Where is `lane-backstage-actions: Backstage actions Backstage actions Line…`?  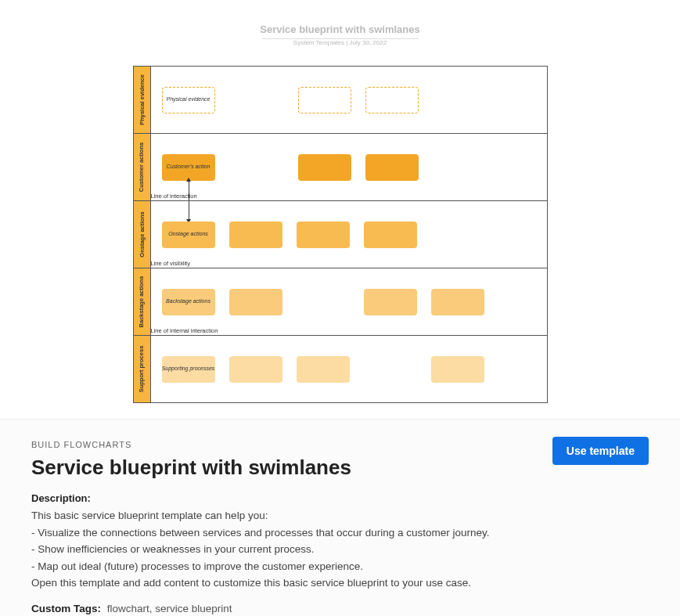 lane-backstage-actions: Backstage actions Backstage actions Line… is located at coordinates (340, 301).